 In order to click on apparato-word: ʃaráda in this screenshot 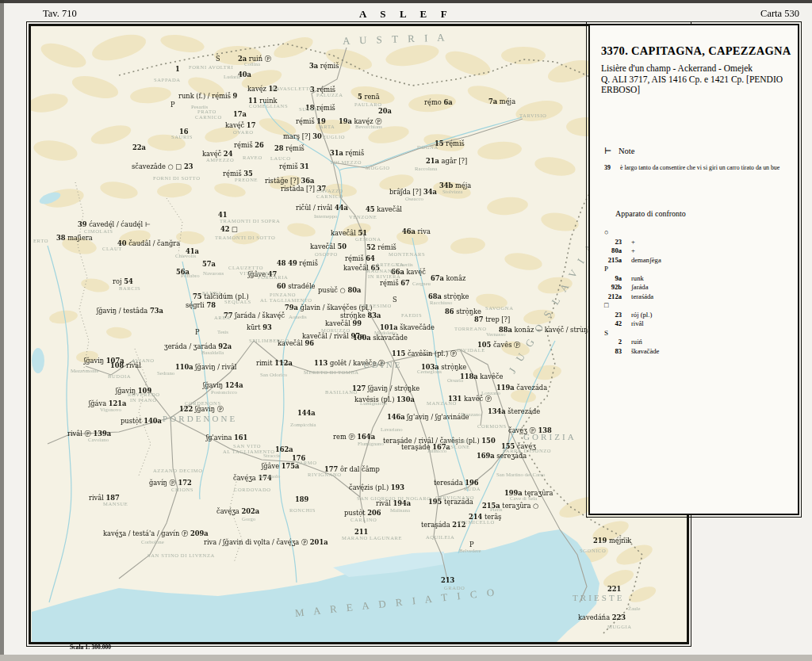, I will do `click(634, 288)`.